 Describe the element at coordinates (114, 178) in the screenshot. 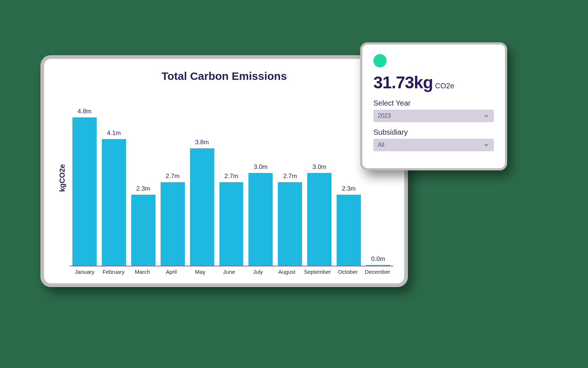

I see `bar-slot: 4.1m` at that location.